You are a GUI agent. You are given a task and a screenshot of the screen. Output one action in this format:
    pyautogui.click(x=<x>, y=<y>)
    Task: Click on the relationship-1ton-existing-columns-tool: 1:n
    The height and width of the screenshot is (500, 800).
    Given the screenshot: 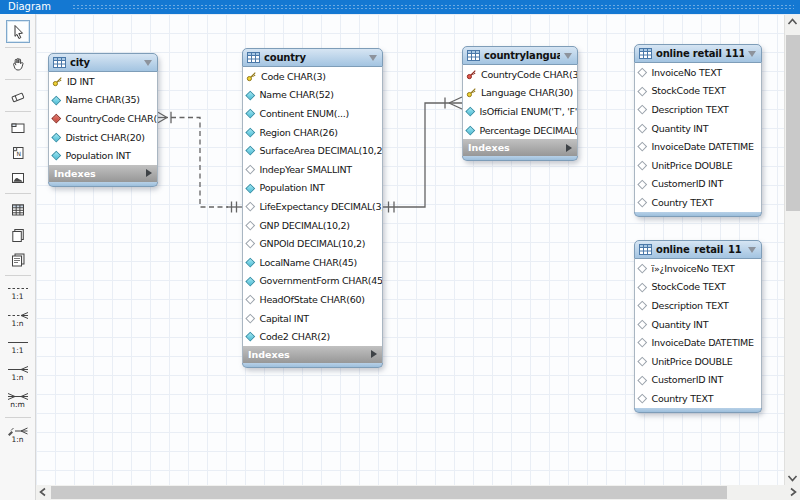 What is the action you would take?
    pyautogui.click(x=18, y=434)
    